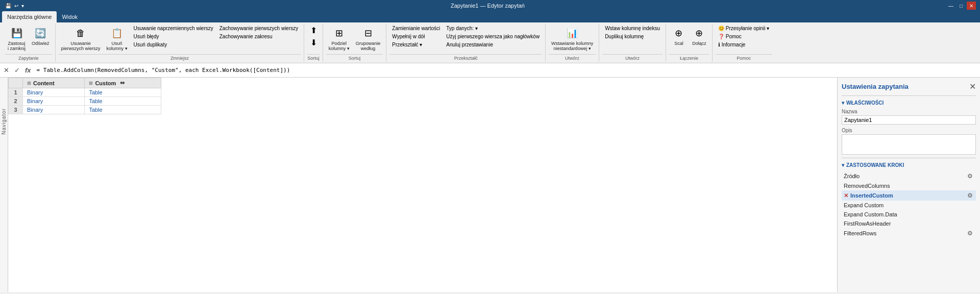  Describe the element at coordinates (843, 165) in the screenshot. I see `steps-chevron: ▾` at that location.